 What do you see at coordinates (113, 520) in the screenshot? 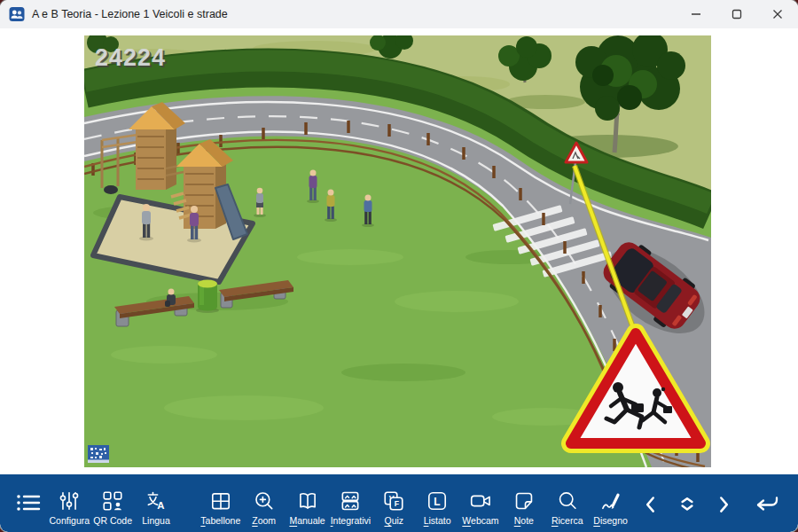
I see `toolbar-label: QR Code` at bounding box center [113, 520].